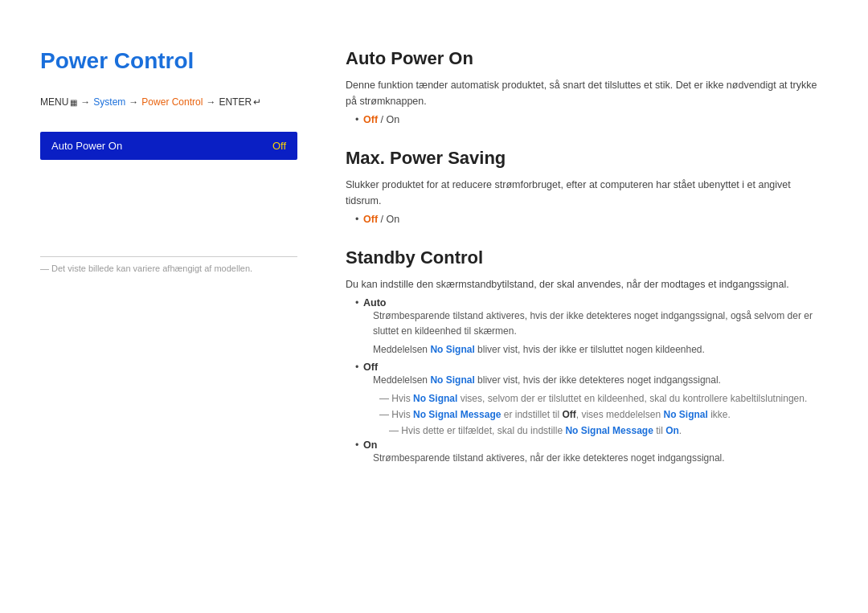  Describe the element at coordinates (569, 415) in the screenshot. I see `off-value: Off` at that location.